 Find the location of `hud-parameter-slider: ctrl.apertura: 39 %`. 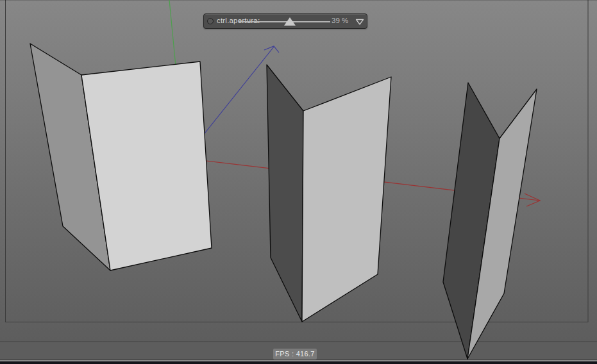

hud-parameter-slider: ctrl.apertura: 39 % is located at coordinates (285, 21).